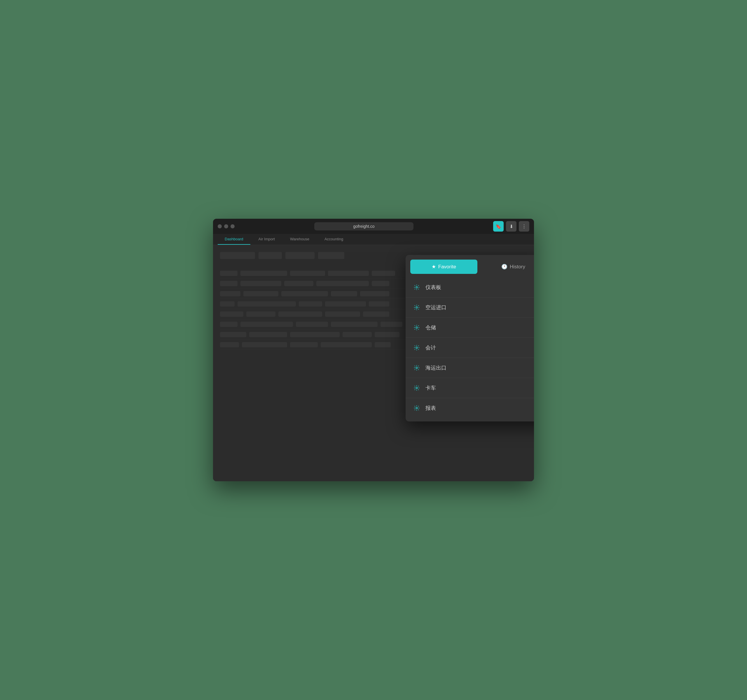 The image size is (747, 700). I want to click on tab-warehouse: Warehouse, so click(300, 240).